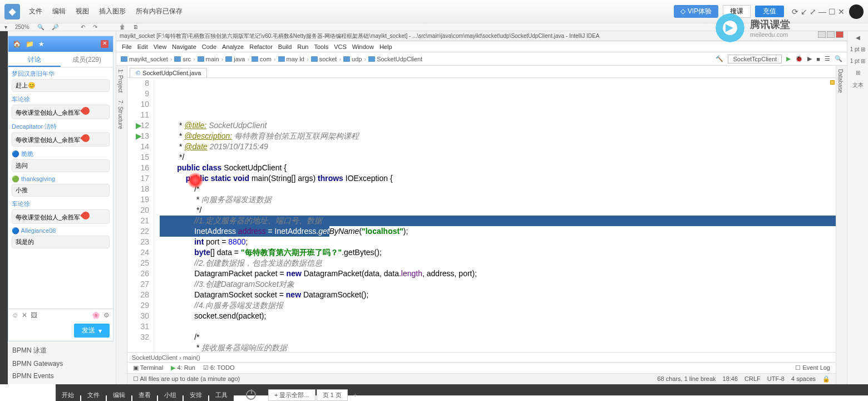 The image size is (868, 401). I want to click on breadcrumb-item: SocketUdpClient, so click(395, 59).